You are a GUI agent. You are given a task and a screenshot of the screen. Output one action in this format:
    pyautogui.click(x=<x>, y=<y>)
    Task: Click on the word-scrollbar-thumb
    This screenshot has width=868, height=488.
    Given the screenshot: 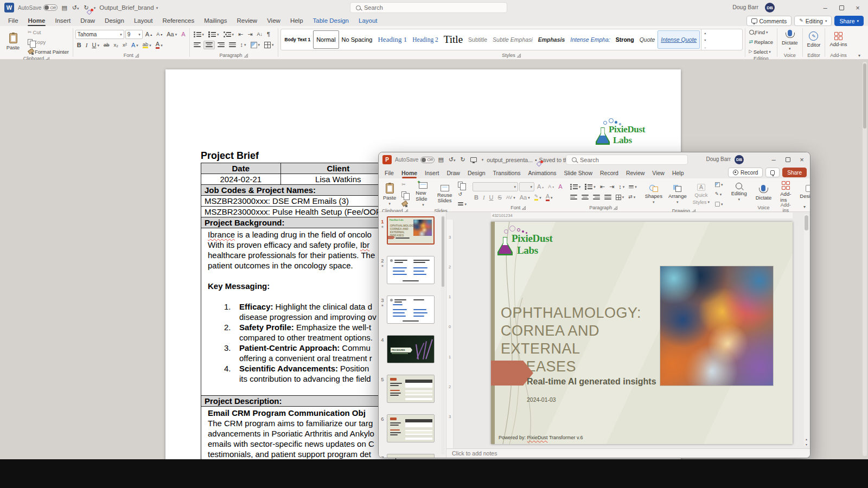 What is the action you would take?
    pyautogui.click(x=865, y=96)
    